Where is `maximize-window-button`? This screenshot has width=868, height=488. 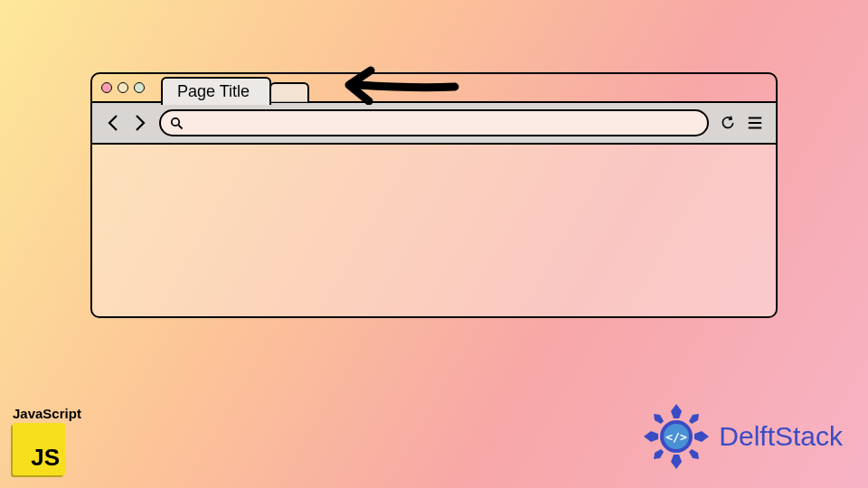
maximize-window-button is located at coordinates (139, 88).